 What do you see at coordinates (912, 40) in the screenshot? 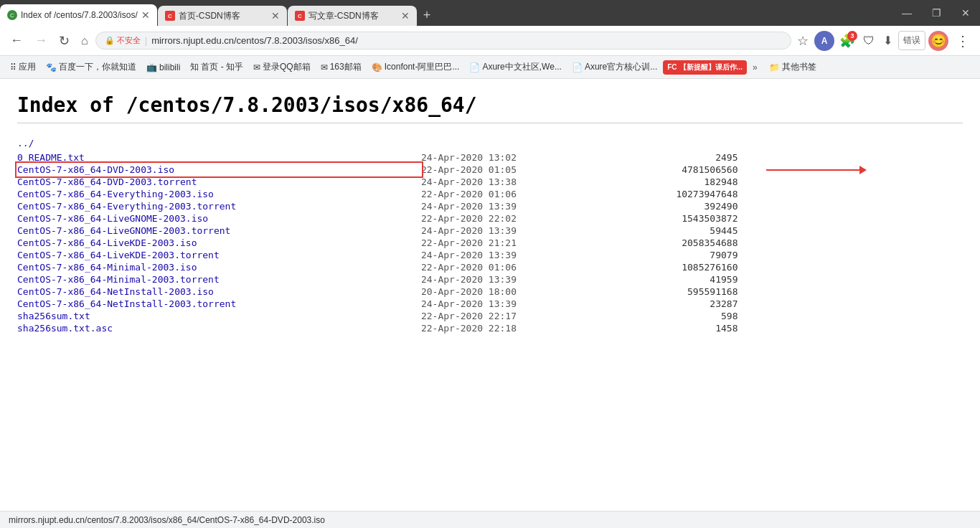
I see `translate-button: 错误` at bounding box center [912, 40].